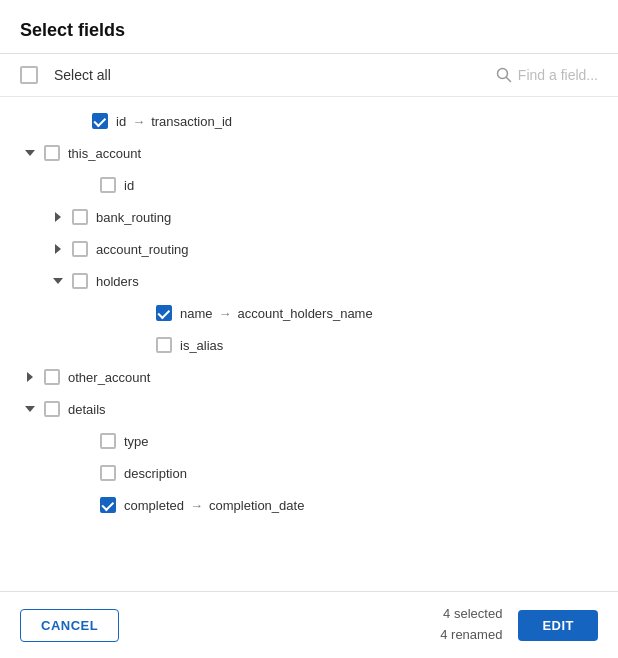 The image size is (618, 658). I want to click on cancel-button: CANCEL, so click(70, 626).